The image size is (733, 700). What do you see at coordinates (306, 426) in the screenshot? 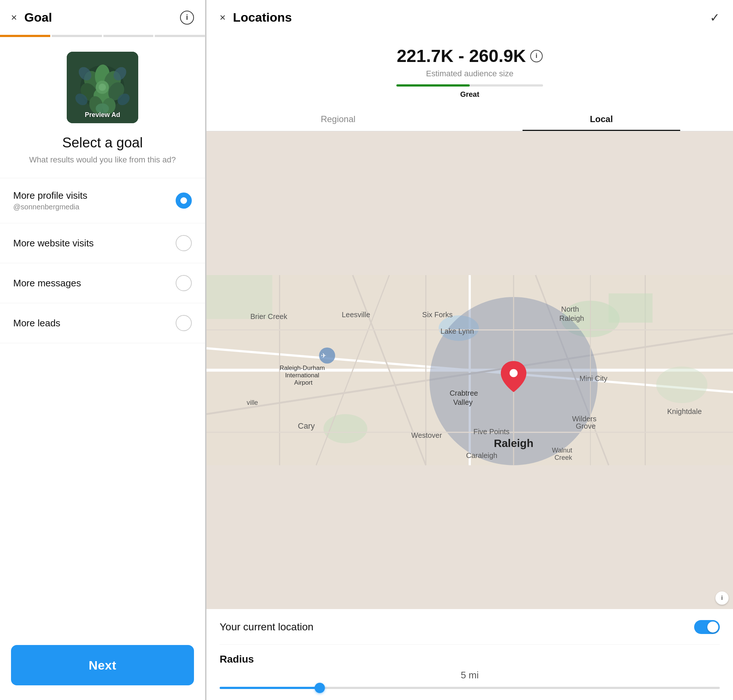
I see `svg-text: Cary` at bounding box center [306, 426].